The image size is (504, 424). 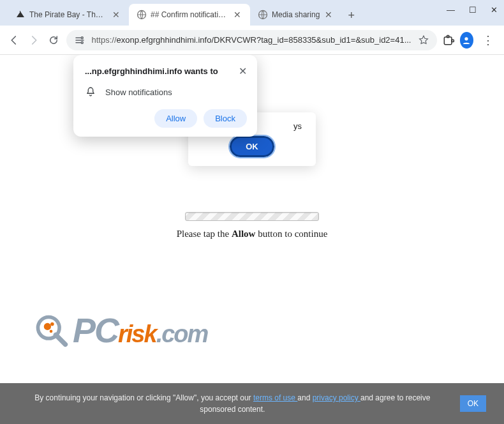 I want to click on fake-progress-bar, so click(x=252, y=216).